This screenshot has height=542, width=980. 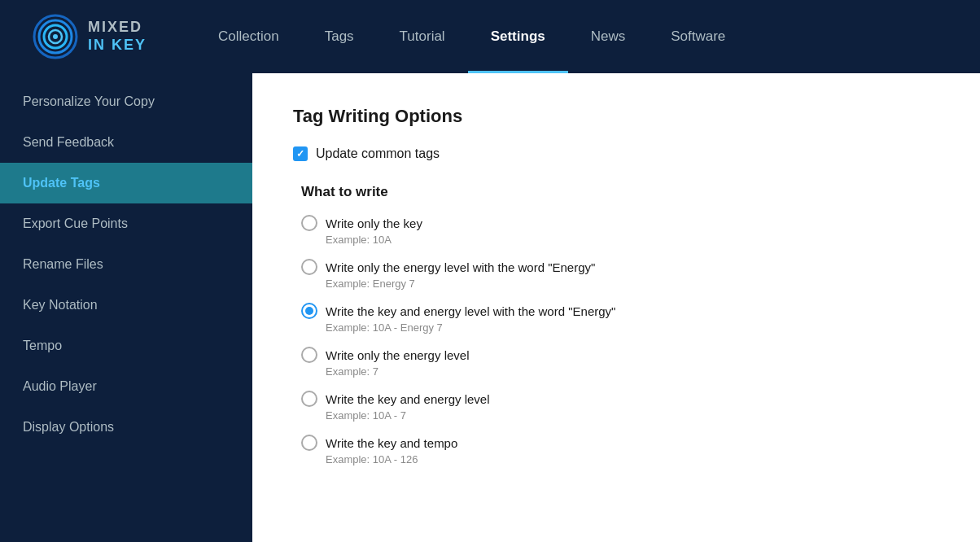 What do you see at coordinates (616, 154) in the screenshot?
I see `update-common-tags-row: Update common tags` at bounding box center [616, 154].